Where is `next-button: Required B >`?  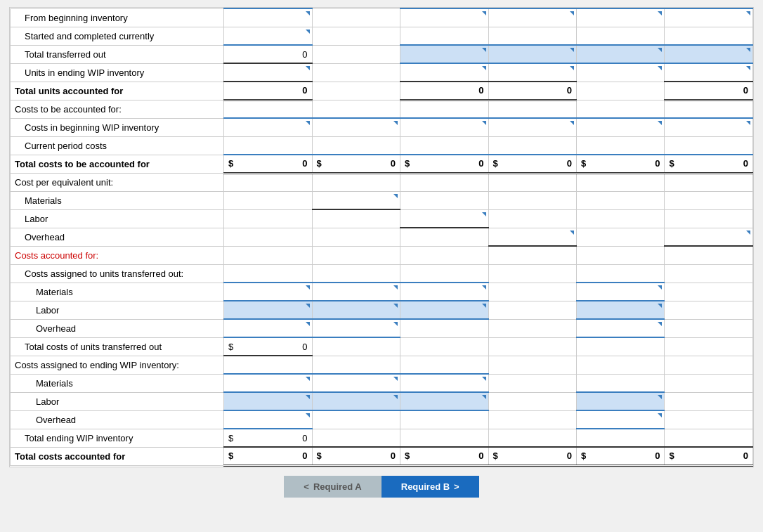
next-button: Required B > is located at coordinates (430, 486).